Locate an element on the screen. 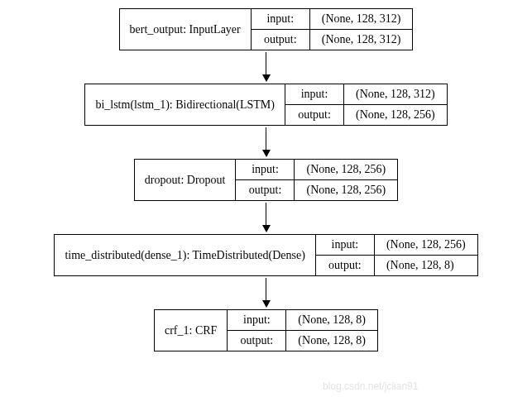  layer-io: input: (None, 128, 8) output: (None, 128… is located at coordinates (303, 331).